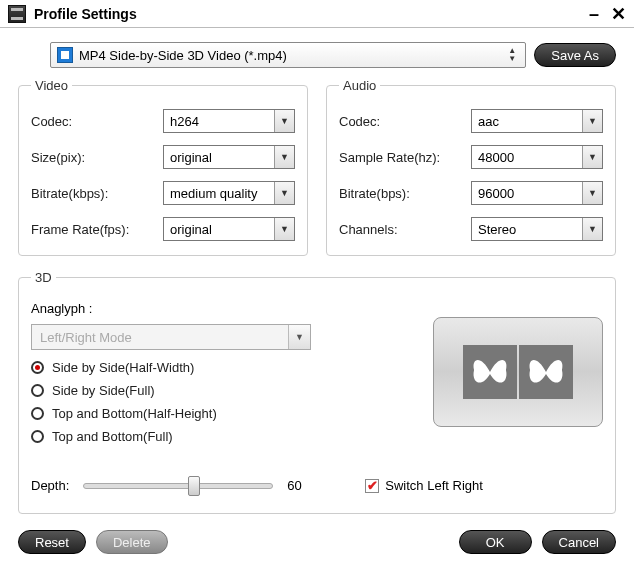 This screenshot has width=634, height=570. Describe the element at coordinates (496, 542) in the screenshot. I see `ok-label: OK` at that location.